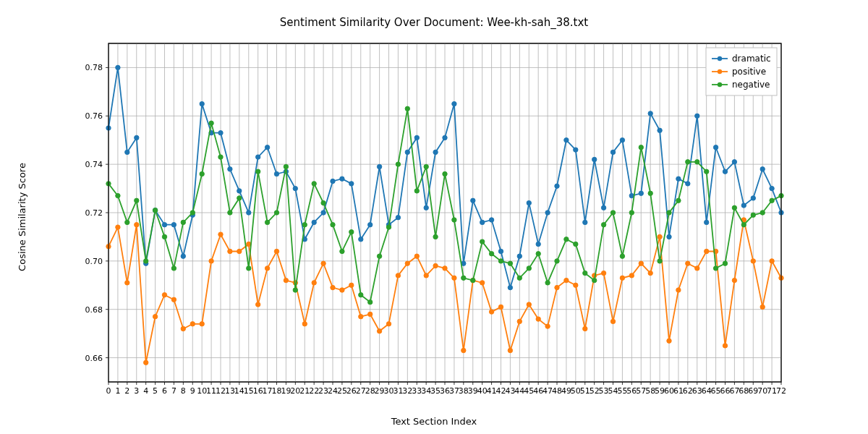 This screenshot has width=868, height=434. I want to click on x-tick-label: 25, so click(342, 391).